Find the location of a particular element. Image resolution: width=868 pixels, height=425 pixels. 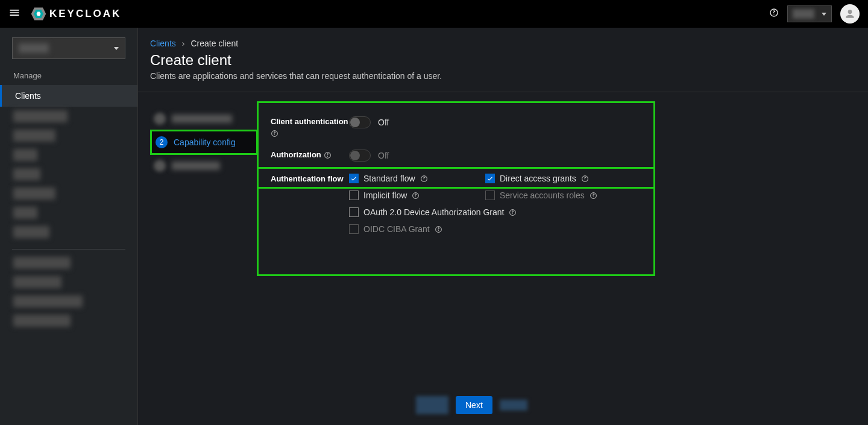

keycloak-logo-icon is located at coordinates (39, 14).